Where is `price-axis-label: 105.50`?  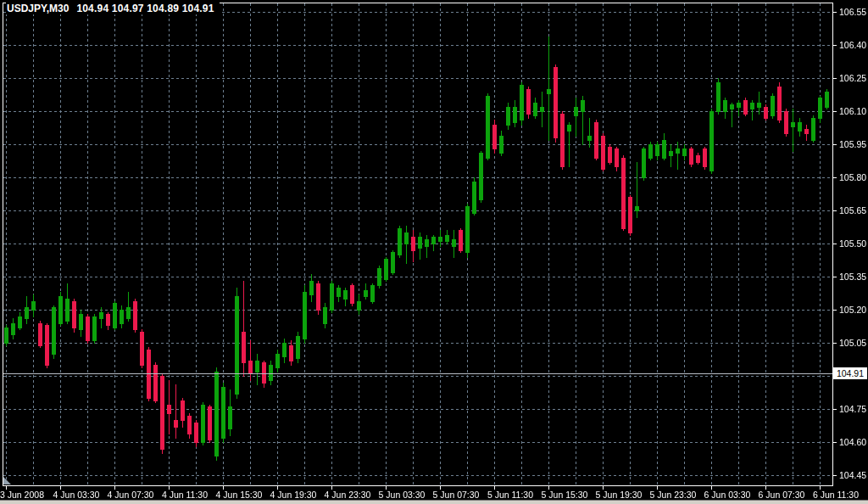 price-axis-label: 105.50 is located at coordinates (853, 244).